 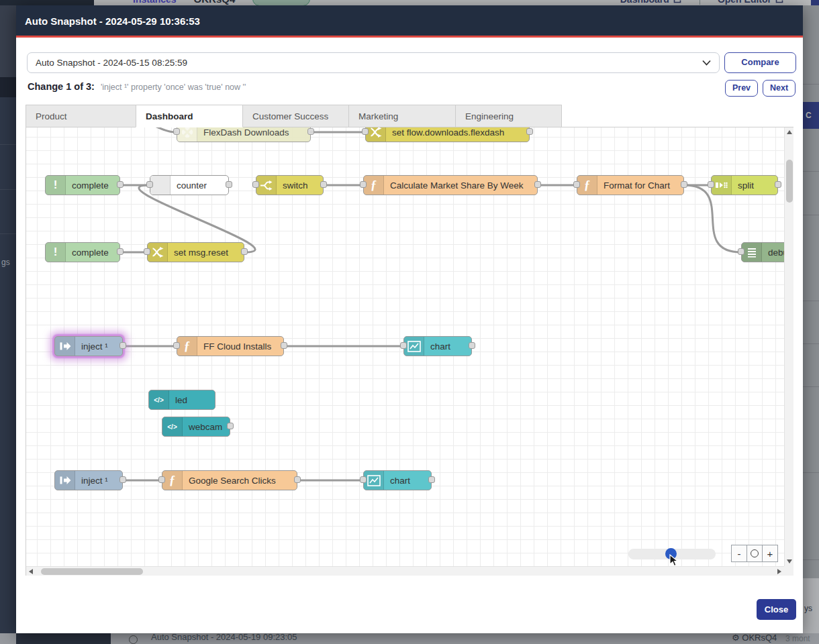 What do you see at coordinates (789, 571) in the screenshot?
I see `scrollbar-corner` at bounding box center [789, 571].